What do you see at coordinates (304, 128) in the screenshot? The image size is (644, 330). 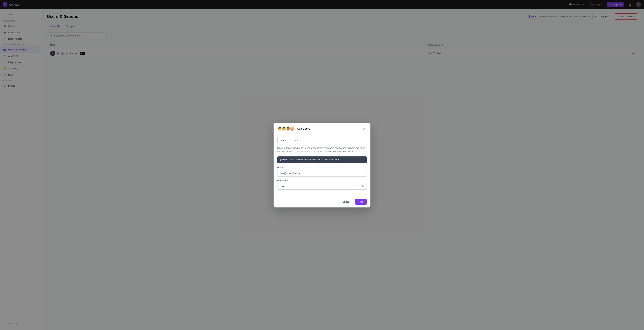 I see `modal-title: Add users` at bounding box center [304, 128].